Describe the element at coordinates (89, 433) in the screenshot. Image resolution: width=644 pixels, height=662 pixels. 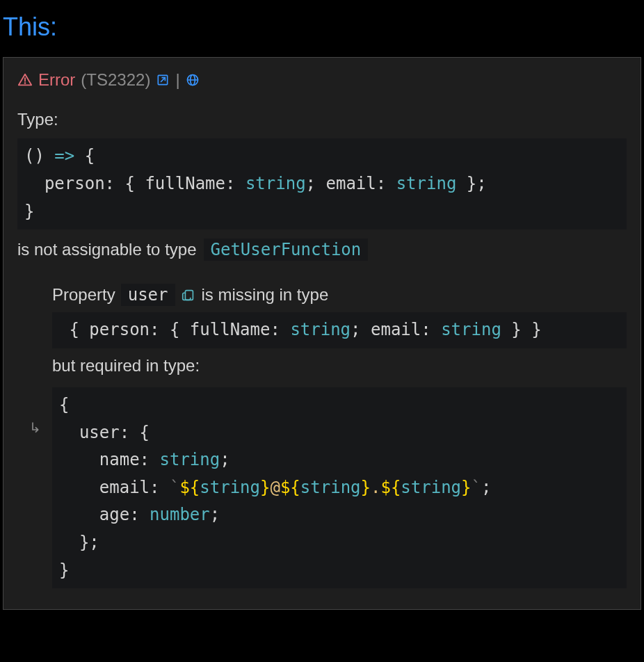
I see `code-token: user` at that location.